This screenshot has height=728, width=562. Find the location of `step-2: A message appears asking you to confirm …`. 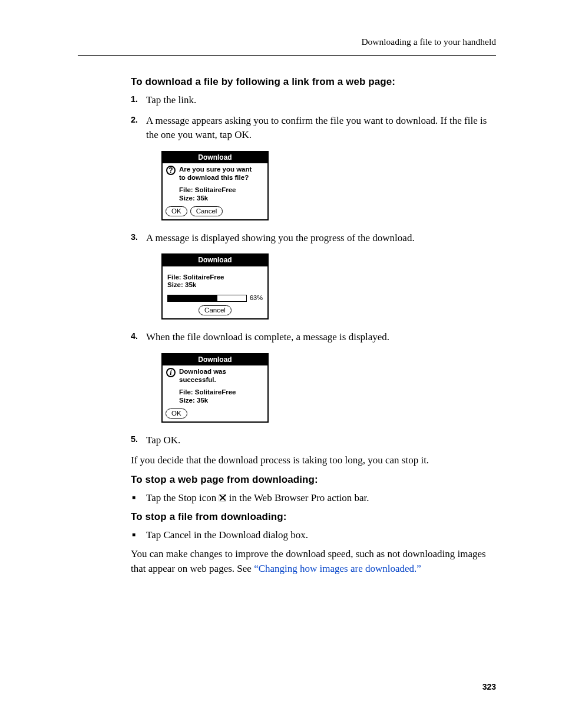

step-2: A message appears asking you to confirm … is located at coordinates (313, 167).